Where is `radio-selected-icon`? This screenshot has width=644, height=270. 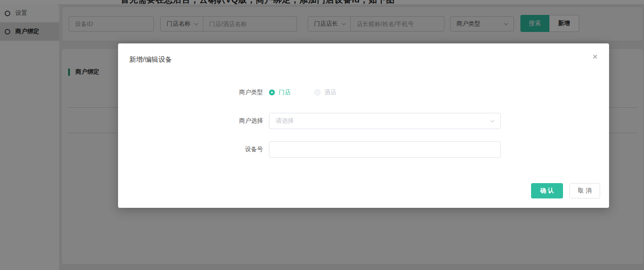 radio-selected-icon is located at coordinates (272, 92).